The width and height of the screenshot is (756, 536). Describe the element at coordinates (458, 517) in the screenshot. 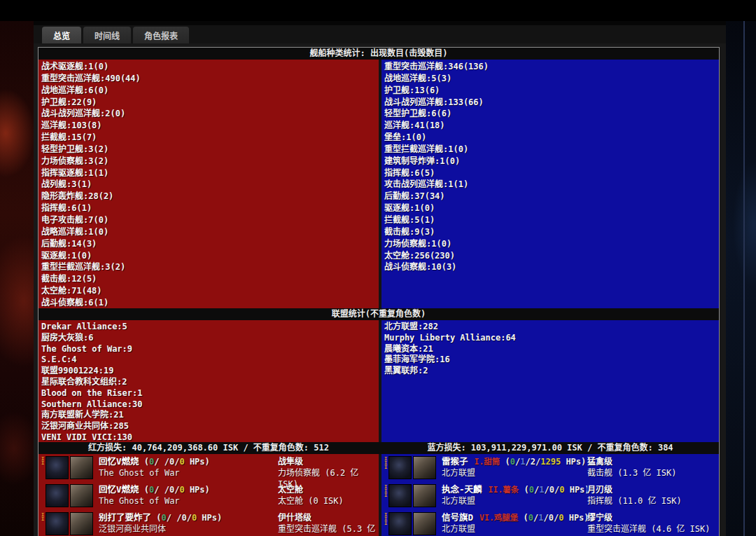

I see `victim-name: 信号旗D` at that location.